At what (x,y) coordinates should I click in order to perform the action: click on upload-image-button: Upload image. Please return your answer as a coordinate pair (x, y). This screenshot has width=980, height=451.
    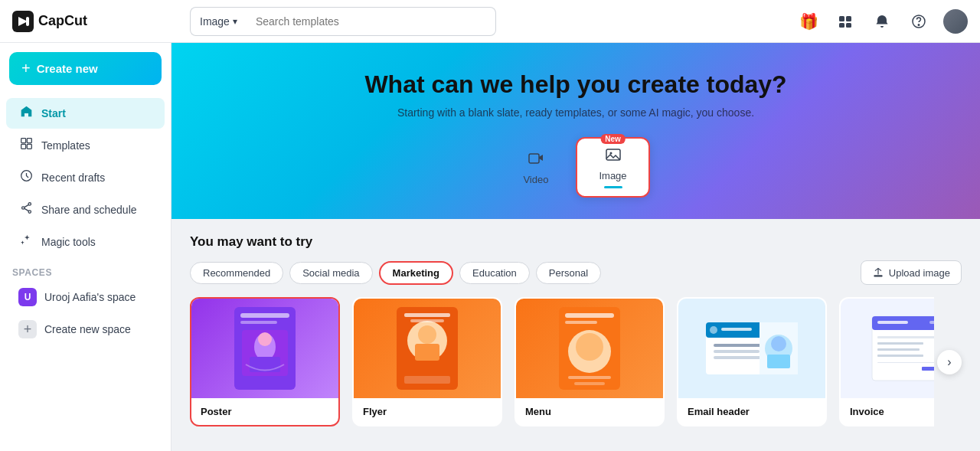
    Looking at the image, I should click on (911, 273).